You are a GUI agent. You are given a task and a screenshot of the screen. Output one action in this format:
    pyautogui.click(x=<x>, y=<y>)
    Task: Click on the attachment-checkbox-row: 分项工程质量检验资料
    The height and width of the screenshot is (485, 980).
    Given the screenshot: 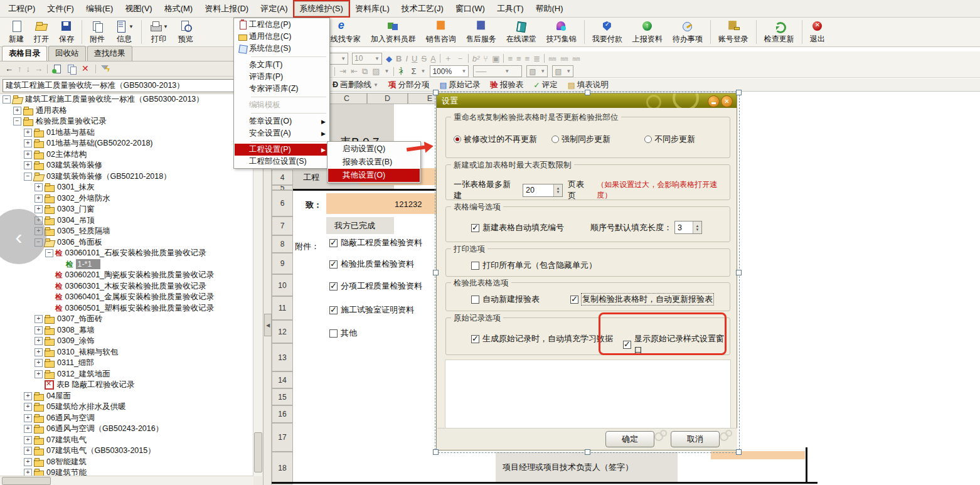 What is the action you would take?
    pyautogui.click(x=376, y=286)
    